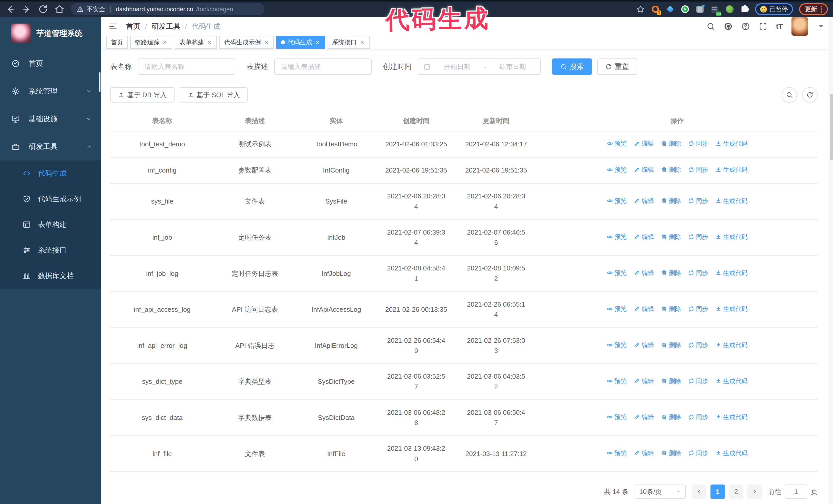 This screenshot has height=504, width=833. I want to click on tag-codegen-demo: 代码生成示例, so click(247, 42).